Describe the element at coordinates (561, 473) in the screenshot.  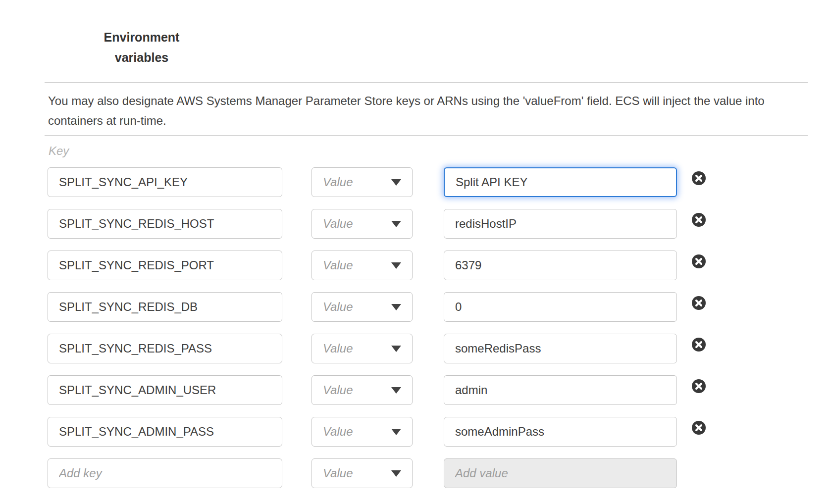
I see `add-value-input` at that location.